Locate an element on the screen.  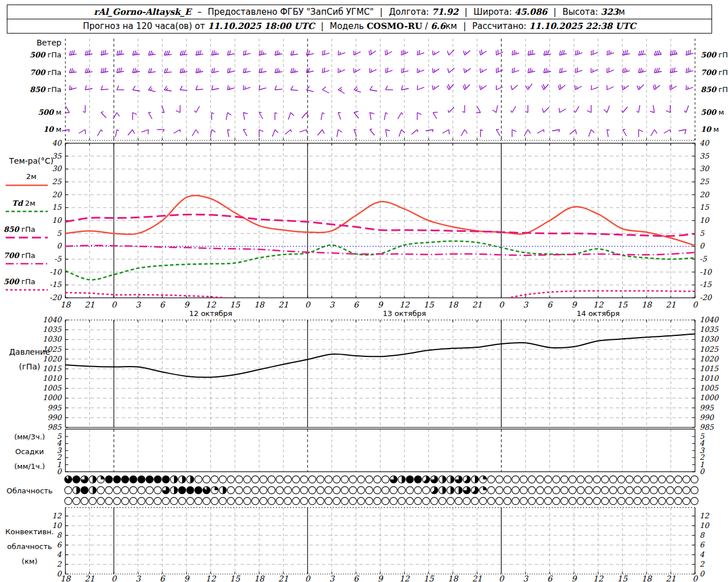
pressure-tick-left: 1015 is located at coordinates (52, 368).